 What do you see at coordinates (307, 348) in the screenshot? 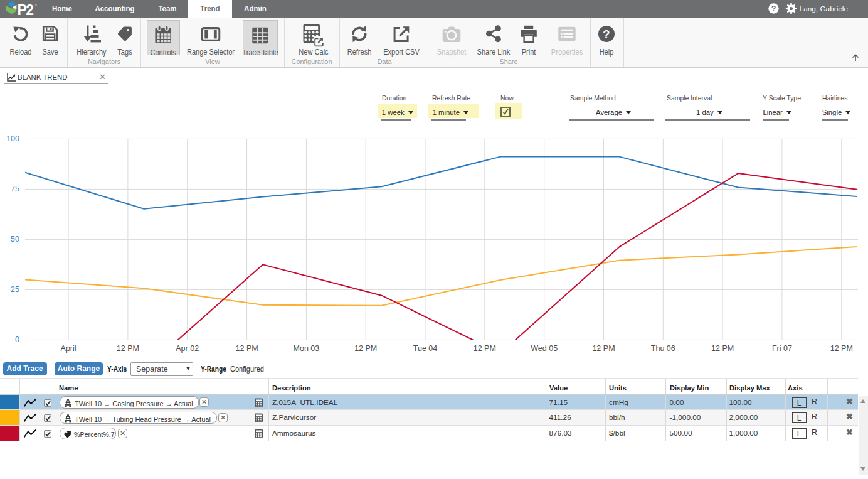
I see `svg-text: Mon 03` at bounding box center [307, 348].